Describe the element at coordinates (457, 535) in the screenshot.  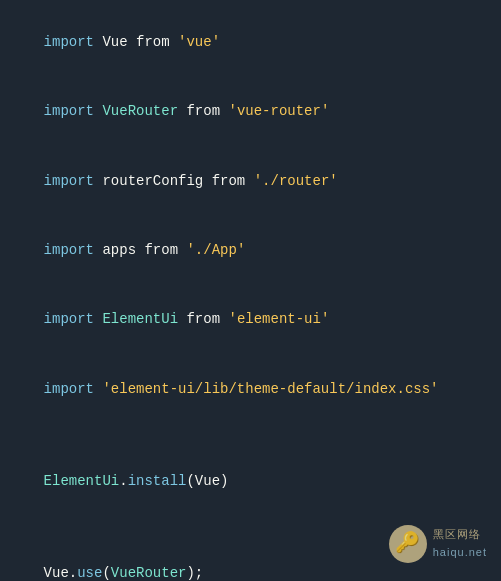
I see `watermark-top-text: 黑区网络` at that location.